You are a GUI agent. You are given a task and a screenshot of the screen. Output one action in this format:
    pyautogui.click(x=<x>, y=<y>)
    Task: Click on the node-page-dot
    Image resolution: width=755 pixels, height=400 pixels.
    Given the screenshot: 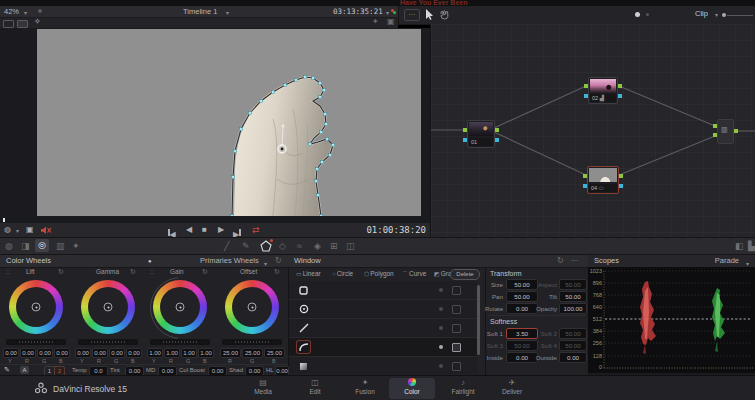 What is the action you would take?
    pyautogui.click(x=648, y=14)
    